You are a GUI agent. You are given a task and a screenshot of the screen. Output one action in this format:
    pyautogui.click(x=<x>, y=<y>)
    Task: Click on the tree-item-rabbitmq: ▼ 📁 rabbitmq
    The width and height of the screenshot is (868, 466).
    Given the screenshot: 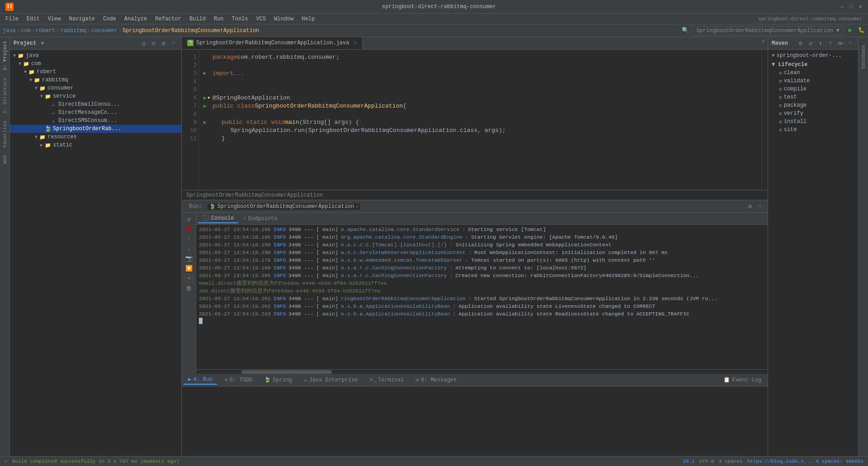 What is the action you would take?
    pyautogui.click(x=96, y=80)
    